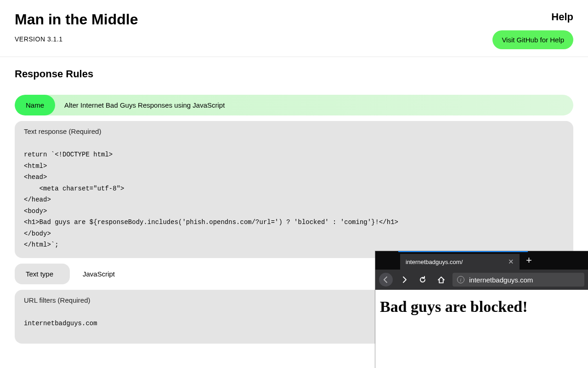  I want to click on app-title: Man in the Middle, so click(76, 19).